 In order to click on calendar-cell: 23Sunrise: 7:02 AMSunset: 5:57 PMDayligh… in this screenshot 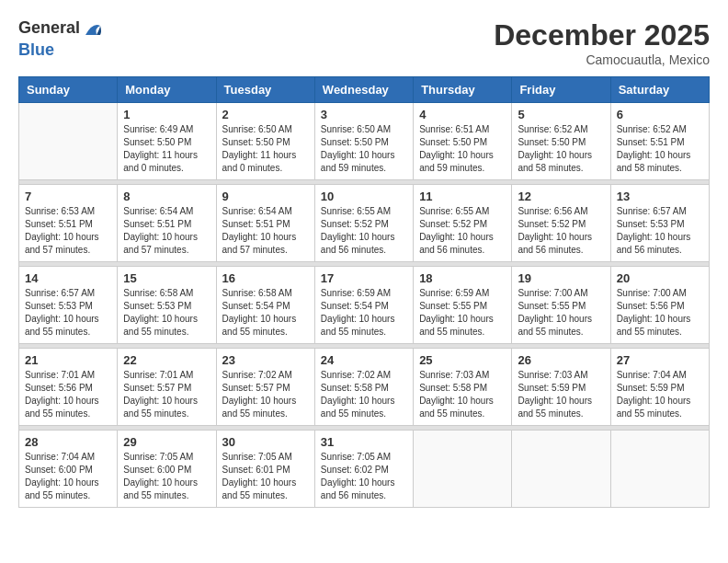, I will do `click(265, 387)`.